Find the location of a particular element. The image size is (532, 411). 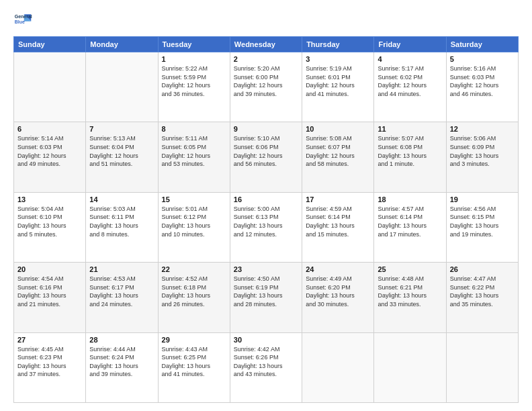

day-info: Sunrise: 5:20 AM Sunset: 6:00 PM Dayligh… is located at coordinates (266, 81).